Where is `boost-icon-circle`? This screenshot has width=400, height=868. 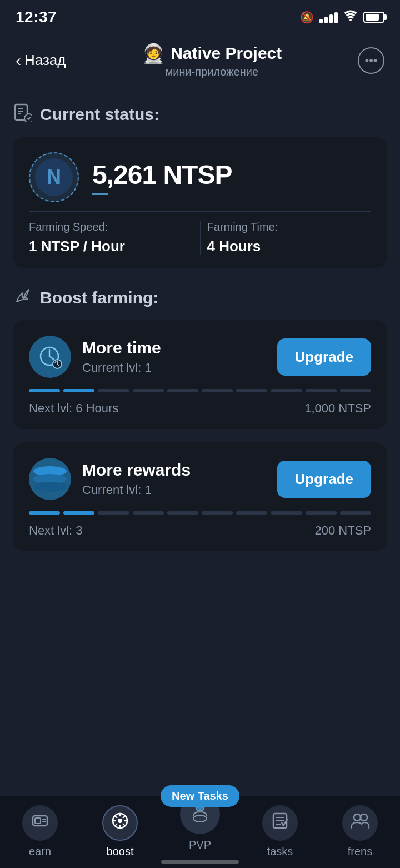 boost-icon-circle is located at coordinates (120, 823).